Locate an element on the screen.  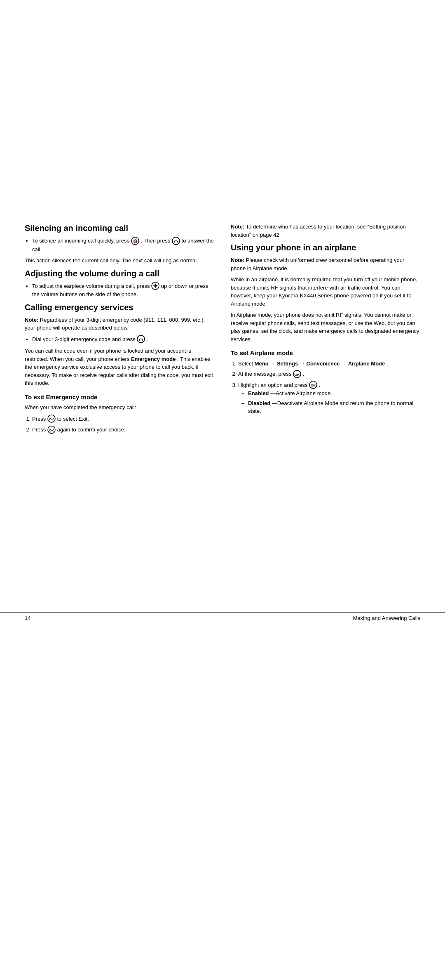
section-airplane-title: Using your phone in an airplane is located at coordinates (326, 247).